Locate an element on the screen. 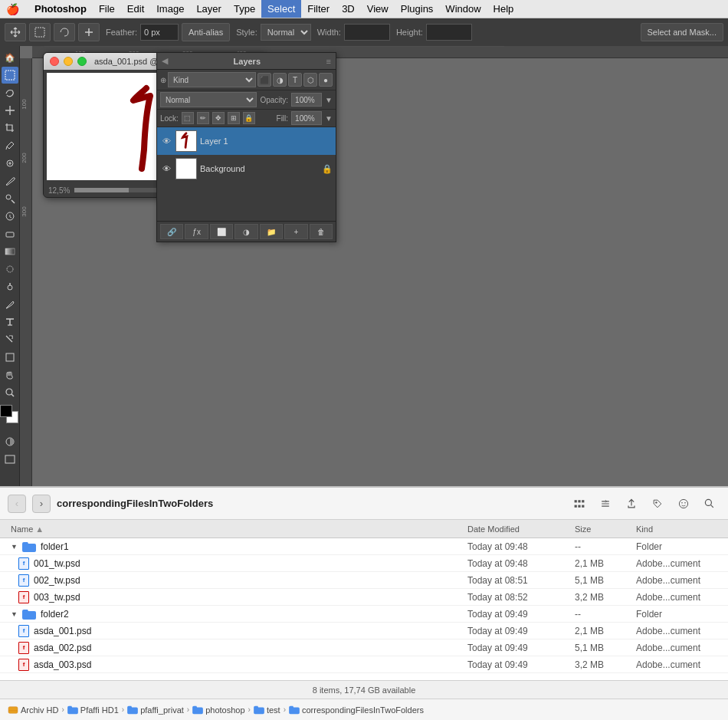  tool-lasso is located at coordinates (10, 93).